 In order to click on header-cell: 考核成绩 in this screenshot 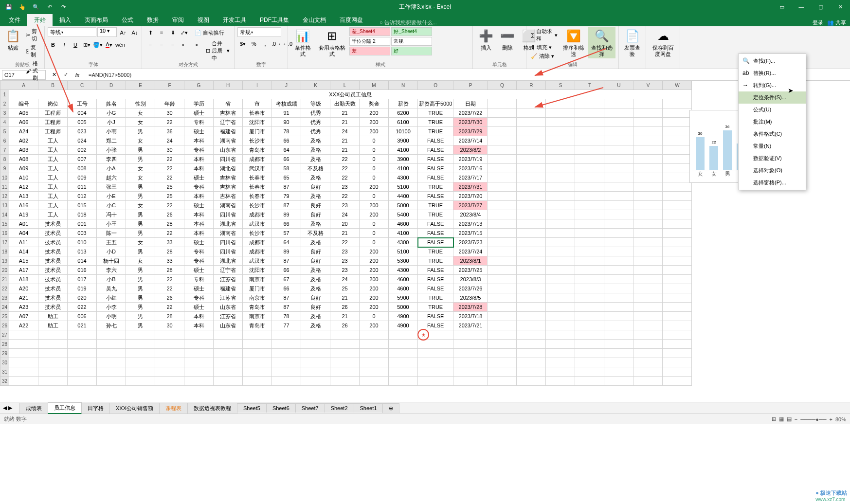, I will do `click(287, 104)`.